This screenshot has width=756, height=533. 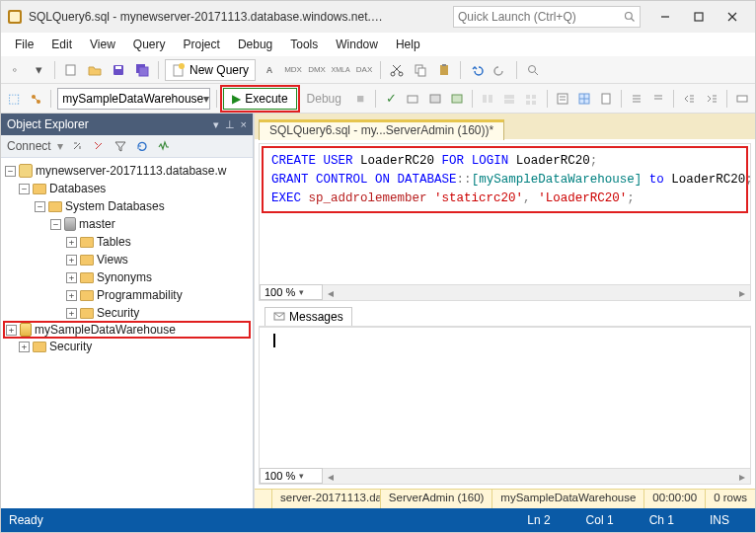 I want to click on title-bar: SQLQuery6.sql - mynewserver-20171113.dat…, so click(x=378, y=17).